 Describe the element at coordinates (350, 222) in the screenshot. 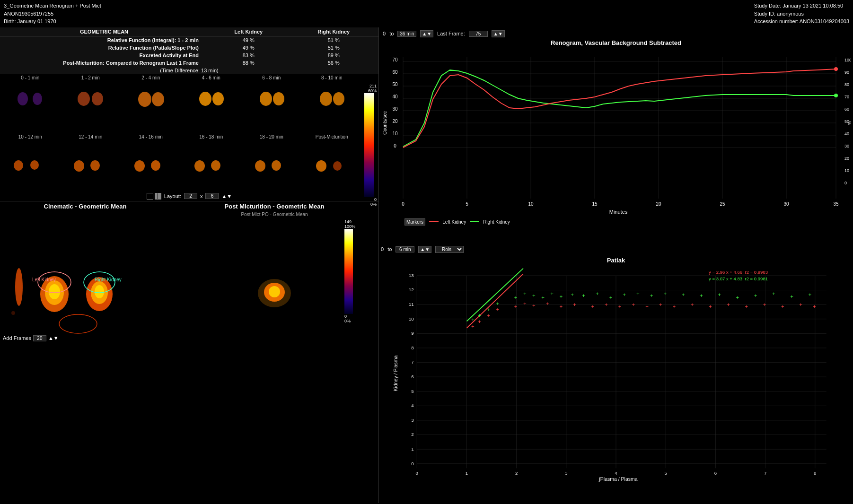

I see `post-scale-max: 149` at that location.